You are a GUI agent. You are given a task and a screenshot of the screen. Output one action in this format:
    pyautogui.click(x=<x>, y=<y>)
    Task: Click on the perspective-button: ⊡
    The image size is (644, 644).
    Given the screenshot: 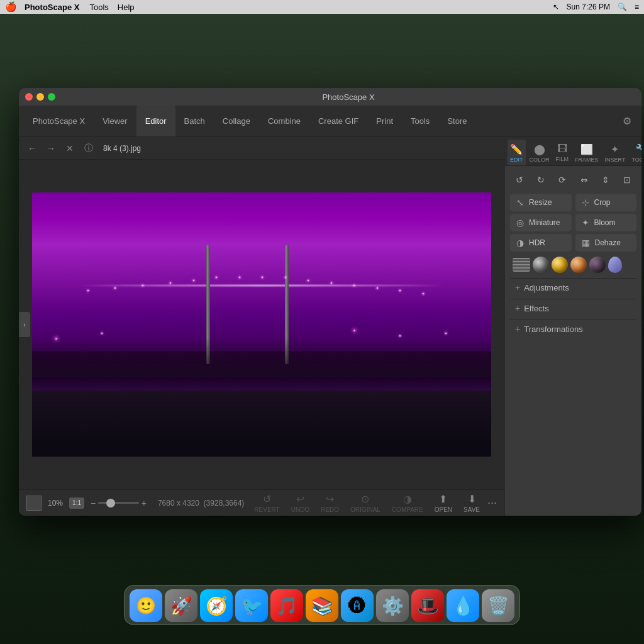 What is the action you would take?
    pyautogui.click(x=627, y=180)
    